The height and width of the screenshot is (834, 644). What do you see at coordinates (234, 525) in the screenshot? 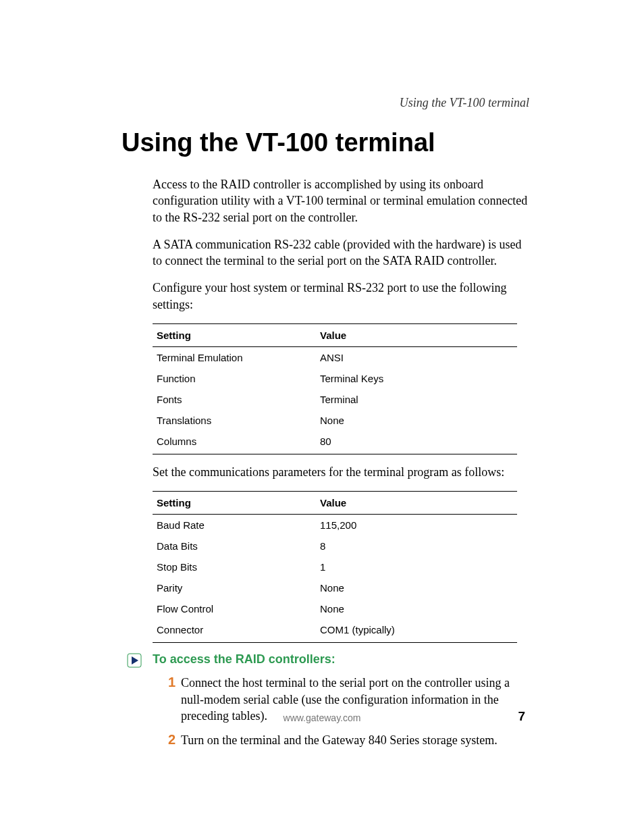
I see `table-cell: Baud Rate` at bounding box center [234, 525].